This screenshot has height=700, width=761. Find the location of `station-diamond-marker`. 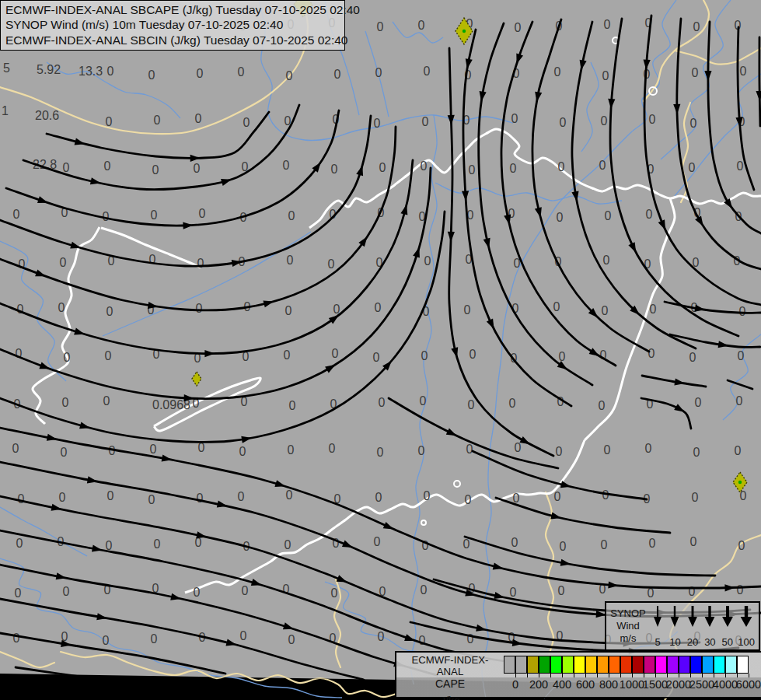

station-diamond-marker is located at coordinates (197, 379).